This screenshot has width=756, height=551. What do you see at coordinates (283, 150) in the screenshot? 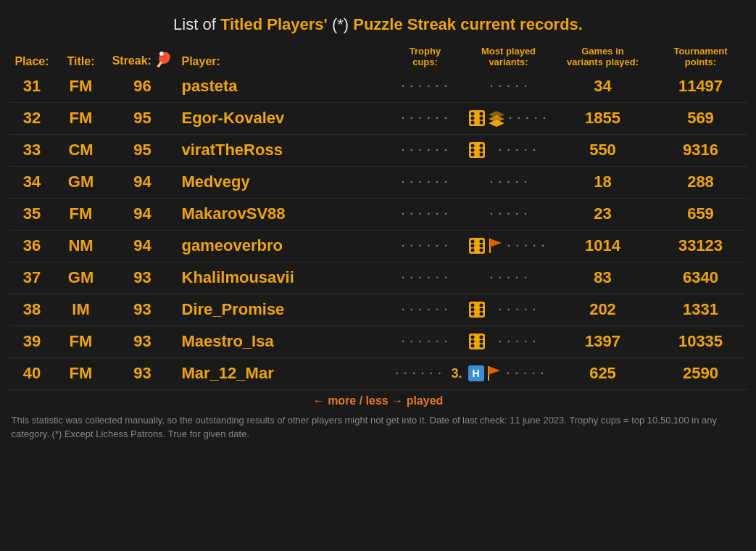
I see `cell-player: viratTheRoss` at bounding box center [283, 150].